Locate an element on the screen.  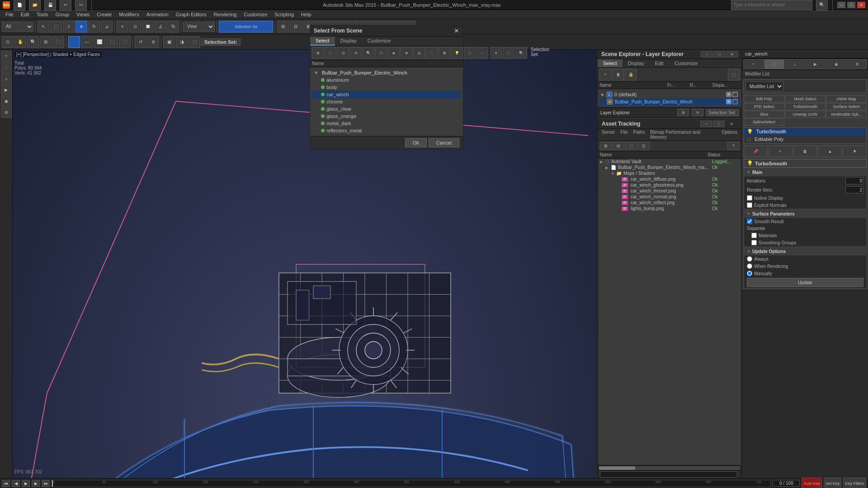
at-btn3: ⬚ is located at coordinates (631, 146).